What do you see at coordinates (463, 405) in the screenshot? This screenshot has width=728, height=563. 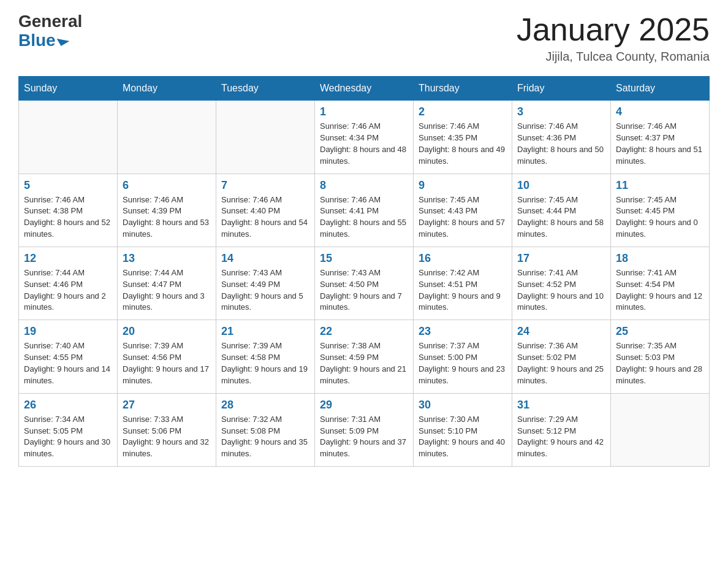 I see `day-number: 30` at bounding box center [463, 405].